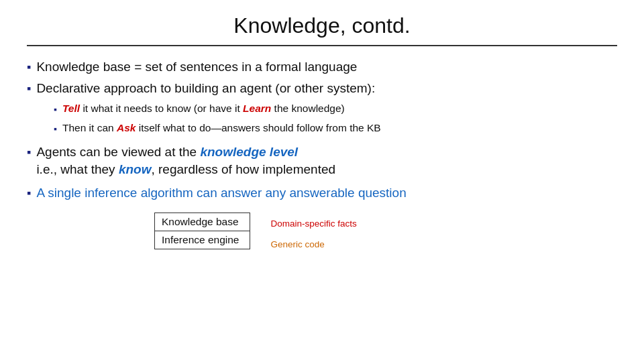 This screenshot has width=644, height=362. What do you see at coordinates (386, 234) in the screenshot?
I see `diagram-area: Knowledge base Inference engine Domain-s…` at bounding box center [386, 234].